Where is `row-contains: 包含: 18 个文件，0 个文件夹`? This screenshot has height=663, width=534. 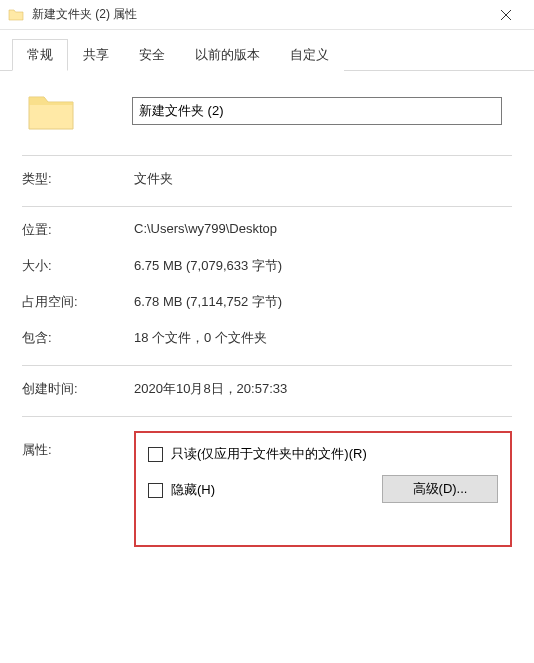
row-contains: 包含: 18 个文件，0 个文件夹 is located at coordinates (267, 338).